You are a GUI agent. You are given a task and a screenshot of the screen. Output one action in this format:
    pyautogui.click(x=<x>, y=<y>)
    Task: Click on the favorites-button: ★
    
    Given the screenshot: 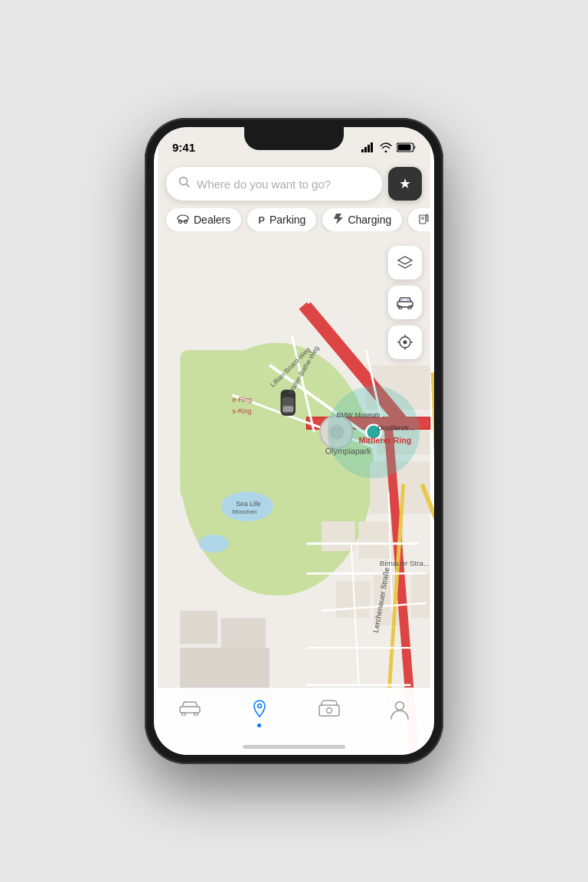 What is the action you would take?
    pyautogui.click(x=405, y=184)
    